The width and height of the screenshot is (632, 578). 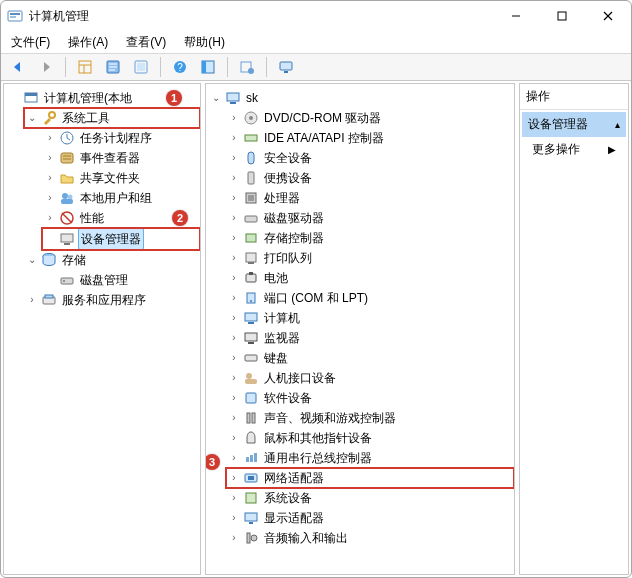 What do you see at coordinates (247, 67) in the screenshot?
I see `toolbar-icon-b` at bounding box center [247, 67].